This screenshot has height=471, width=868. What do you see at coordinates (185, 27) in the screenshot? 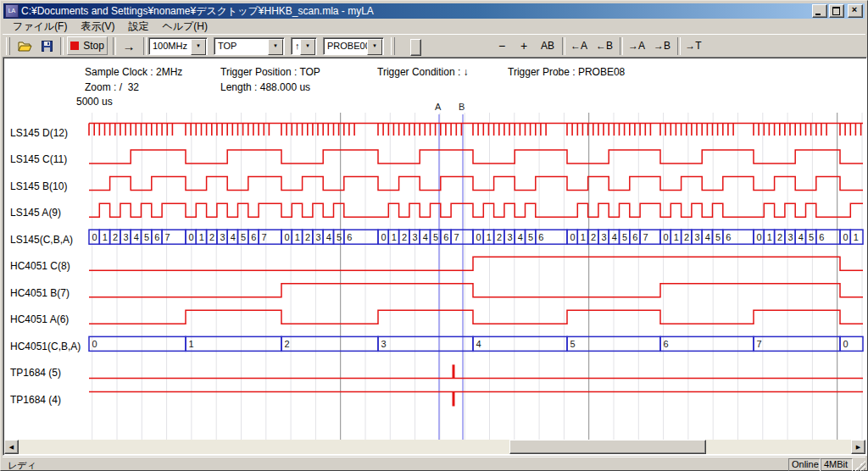
I see `menu-help: ヘルプ(H)` at bounding box center [185, 27].